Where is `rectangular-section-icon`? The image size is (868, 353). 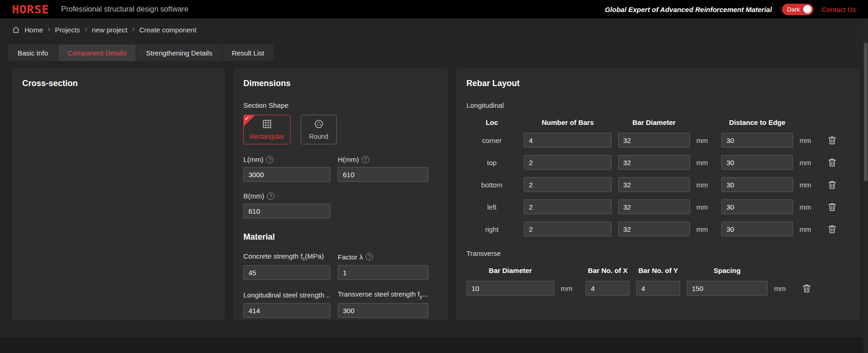 rectangular-section-icon is located at coordinates (267, 125).